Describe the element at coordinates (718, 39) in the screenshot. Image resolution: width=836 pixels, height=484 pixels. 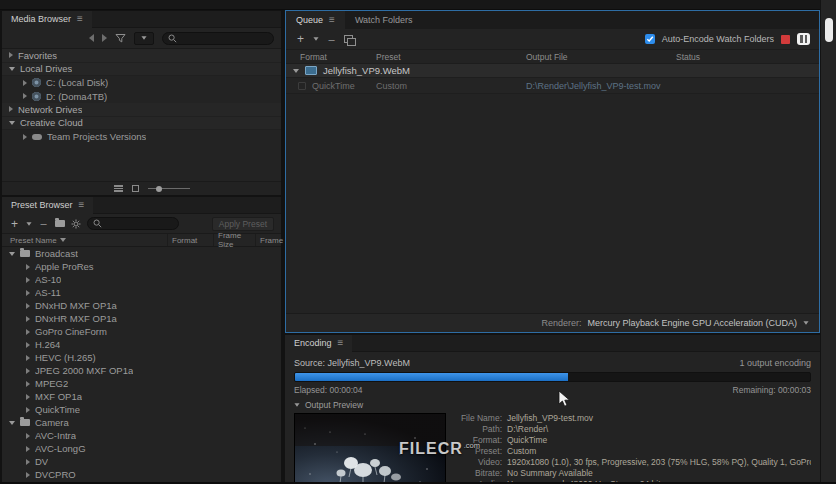
I see `auto-encode-label: Auto-Encode Watch Folders` at that location.